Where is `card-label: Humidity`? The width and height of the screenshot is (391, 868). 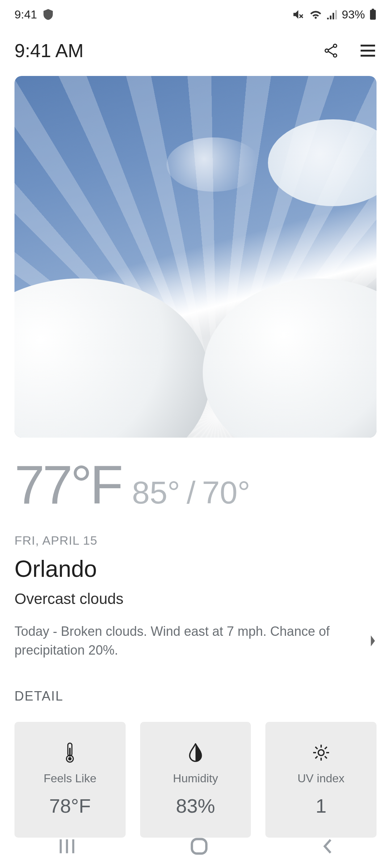 card-label: Humidity is located at coordinates (196, 778).